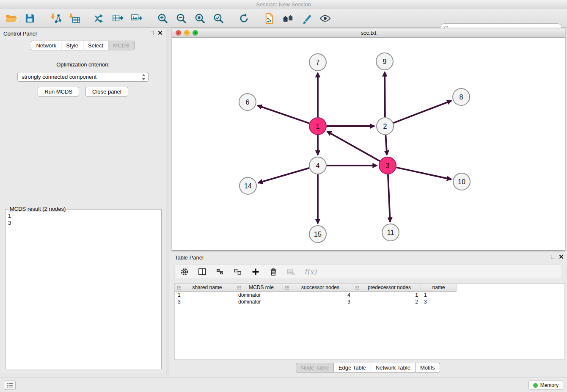  I want to click on float-table-panel-icon, so click(553, 257).